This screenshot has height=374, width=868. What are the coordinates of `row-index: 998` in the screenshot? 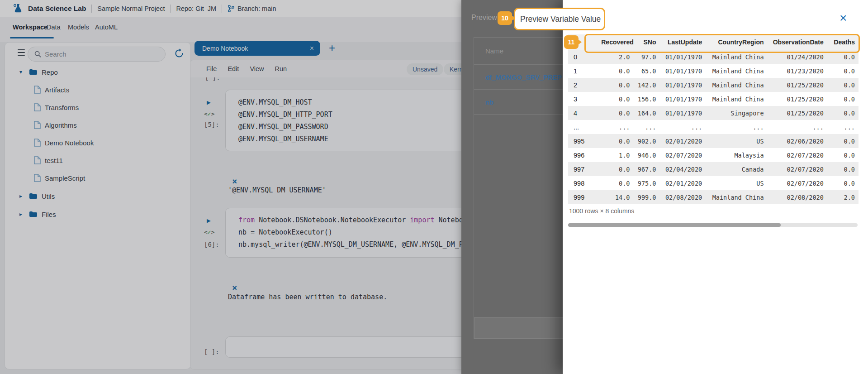 It's located at (584, 183).